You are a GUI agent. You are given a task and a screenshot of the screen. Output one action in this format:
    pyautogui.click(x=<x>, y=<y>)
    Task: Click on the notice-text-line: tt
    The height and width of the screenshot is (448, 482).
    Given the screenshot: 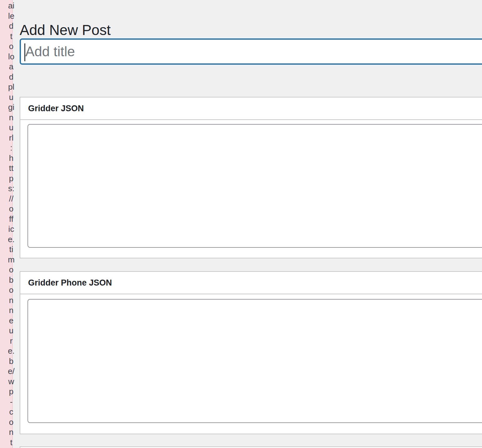 What is the action you would take?
    pyautogui.click(x=11, y=168)
    